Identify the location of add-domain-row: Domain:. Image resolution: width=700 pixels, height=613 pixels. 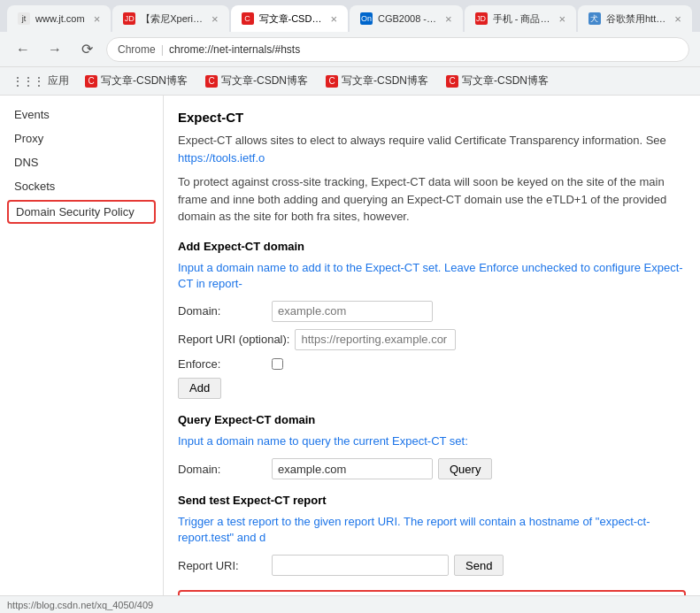
(432, 311).